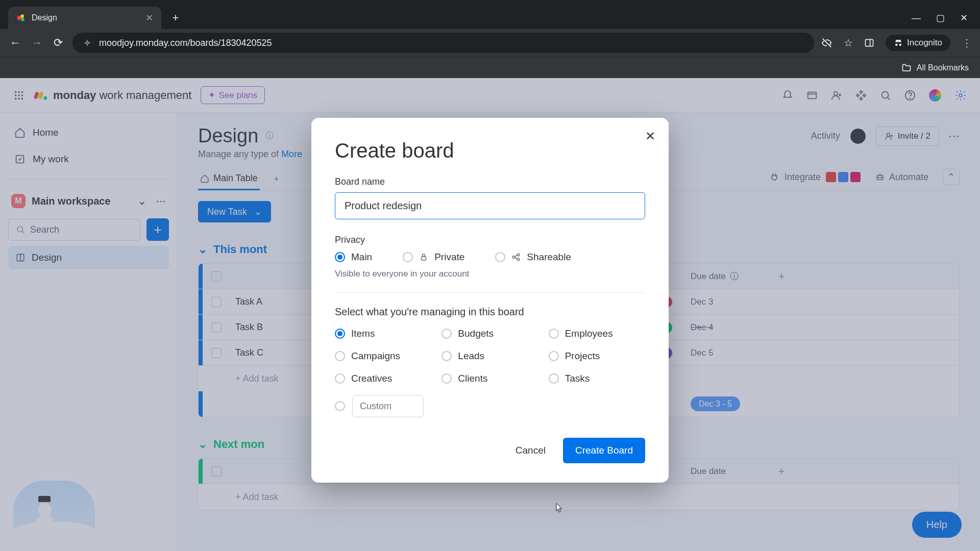 This screenshot has width=980, height=551. What do you see at coordinates (388, 406) in the screenshot?
I see `custom-managing-input` at bounding box center [388, 406].